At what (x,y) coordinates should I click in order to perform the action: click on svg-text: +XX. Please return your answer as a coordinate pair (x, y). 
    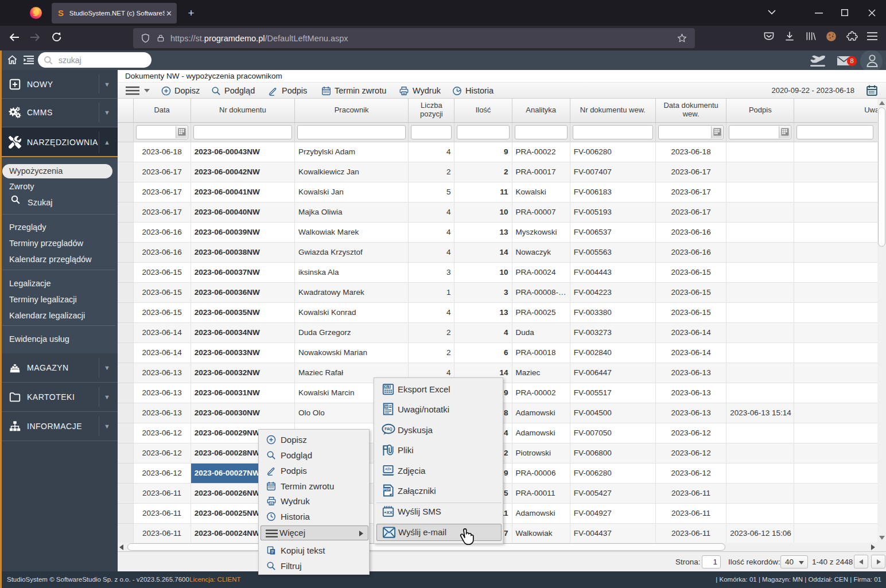
    Looking at the image, I should click on (388, 513).